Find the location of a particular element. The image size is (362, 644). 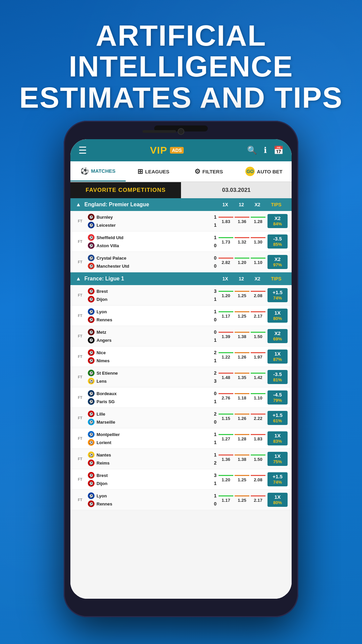

odd-x2: 1.28 is located at coordinates (258, 221).